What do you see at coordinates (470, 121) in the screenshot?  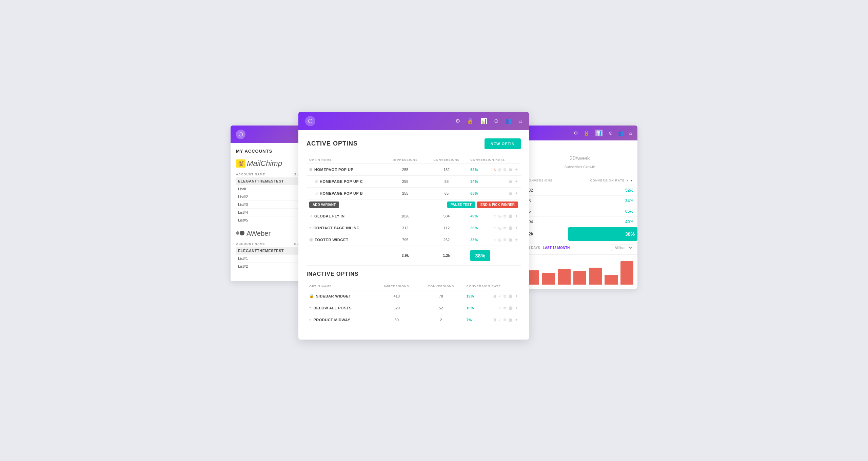 I see `nav-lock-icon: 🔒` at bounding box center [470, 121].